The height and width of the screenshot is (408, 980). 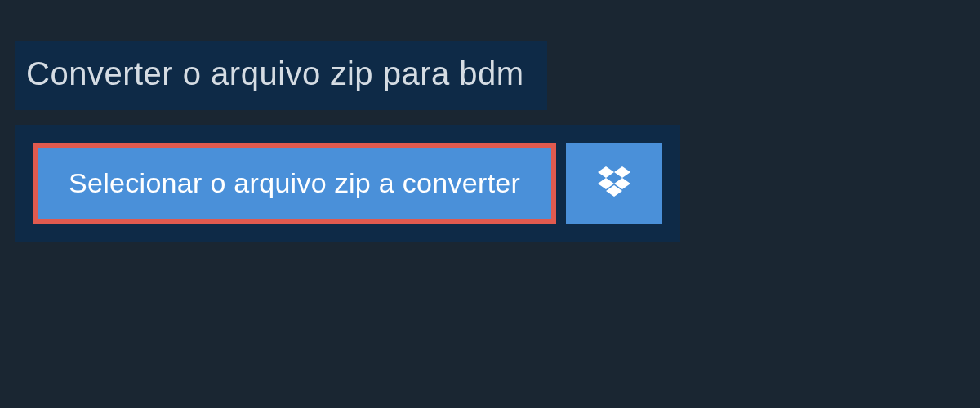 I want to click on dropbox-button, so click(x=614, y=183).